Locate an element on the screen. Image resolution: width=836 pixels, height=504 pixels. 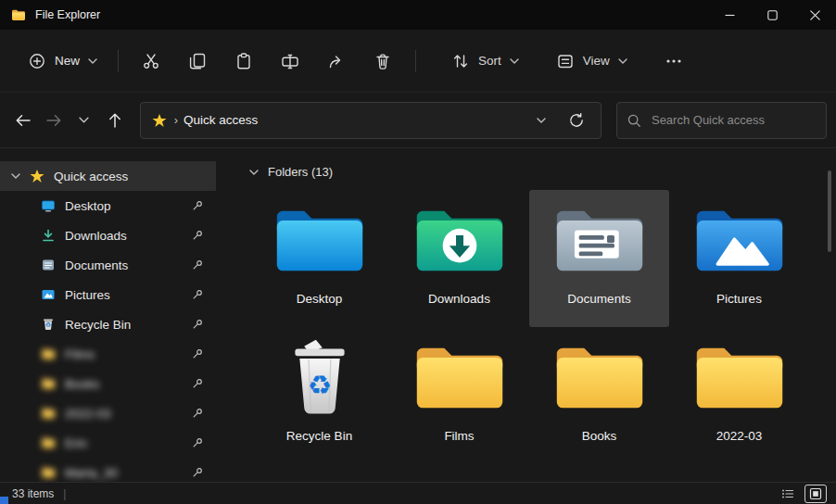
sidebar-item-label: Marta_30 is located at coordinates (91, 472).